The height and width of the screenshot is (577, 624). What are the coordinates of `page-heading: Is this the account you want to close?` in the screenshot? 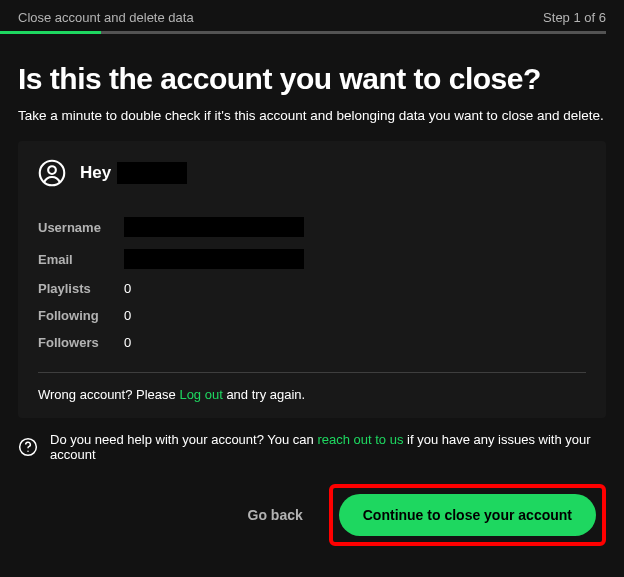 It's located at (312, 79).